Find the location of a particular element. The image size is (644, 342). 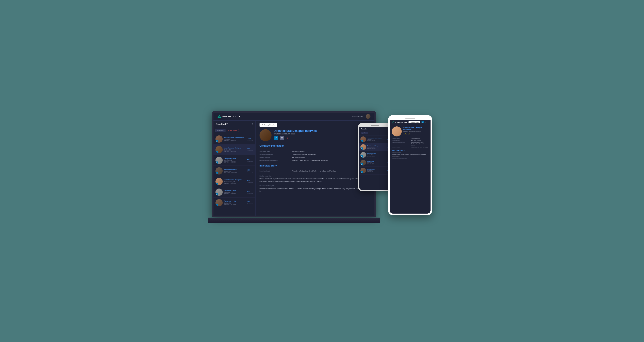

phone1-linkedin-0: in is located at coordinates (362, 141).